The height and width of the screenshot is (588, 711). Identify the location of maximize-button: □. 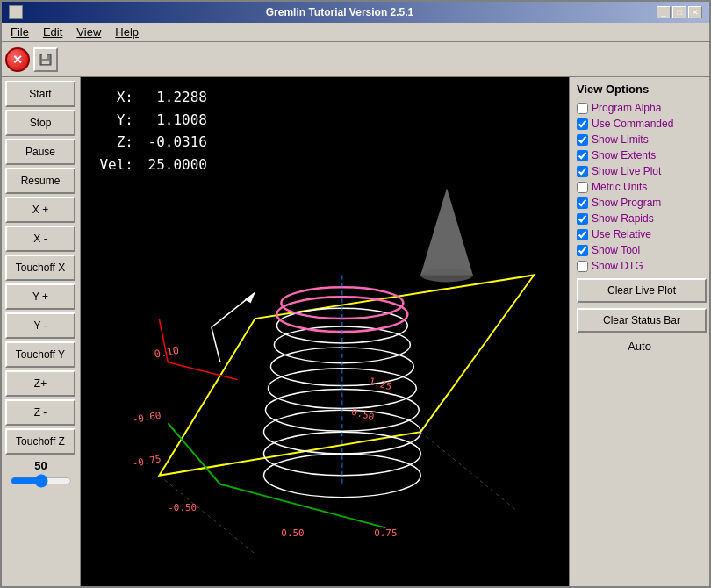
(679, 12).